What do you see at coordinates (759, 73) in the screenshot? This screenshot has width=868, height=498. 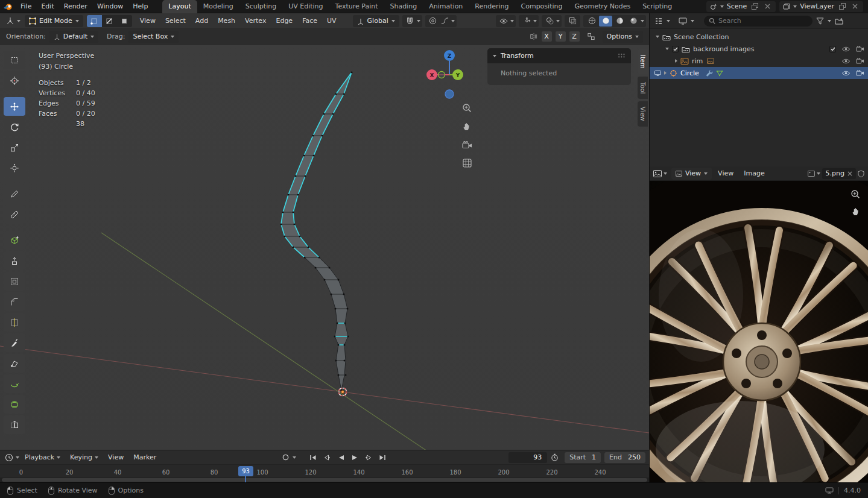 I see `outliner-row-circle: Circle` at bounding box center [759, 73].